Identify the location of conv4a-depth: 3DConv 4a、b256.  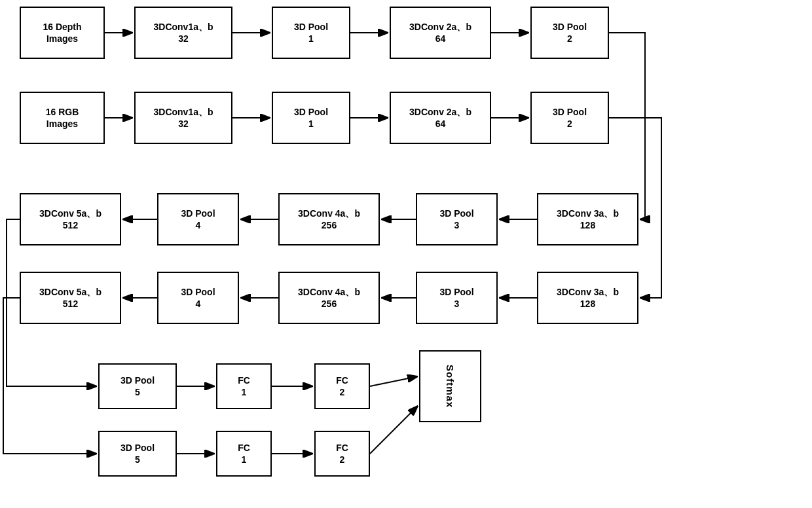
(329, 219).